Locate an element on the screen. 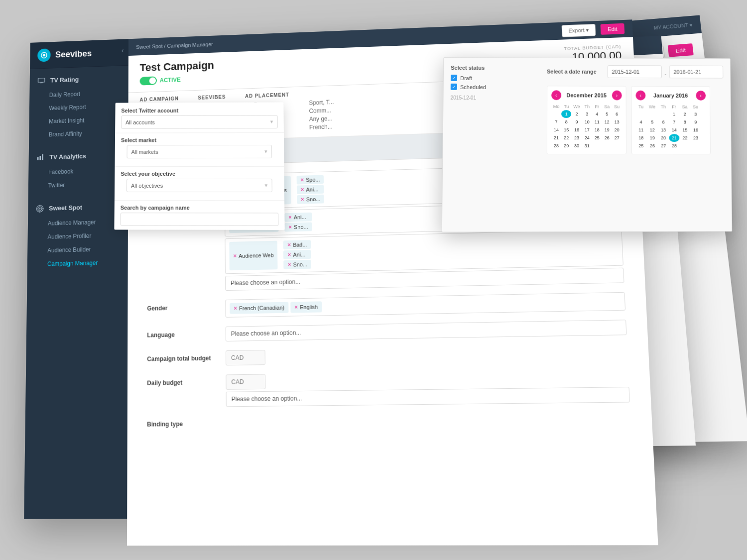 This screenshot has width=747, height=560. remove-side-1: × is located at coordinates (302, 180).